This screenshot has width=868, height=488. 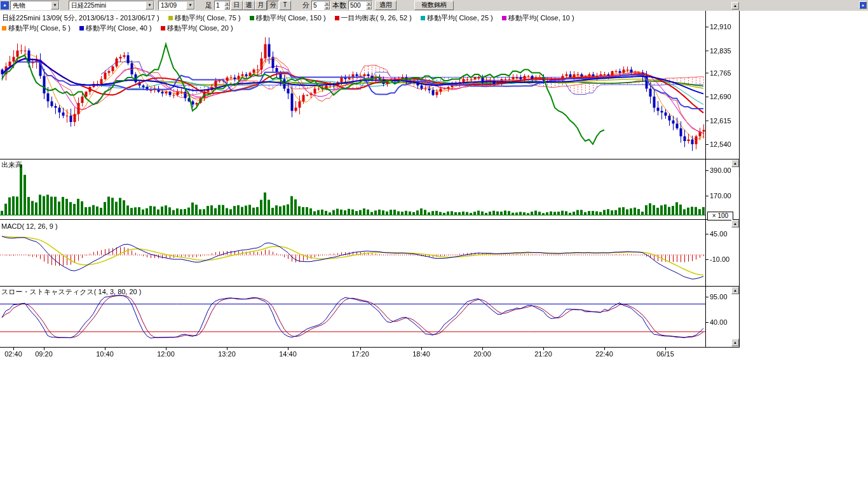 I want to click on price-axis-label: 12,690, so click(x=721, y=97).